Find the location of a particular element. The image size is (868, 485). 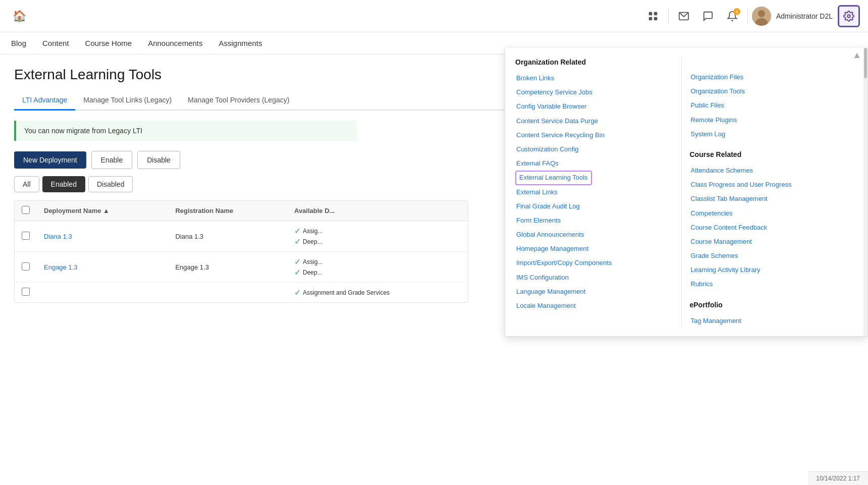

menu-organization-files: Organization Files is located at coordinates (769, 77).